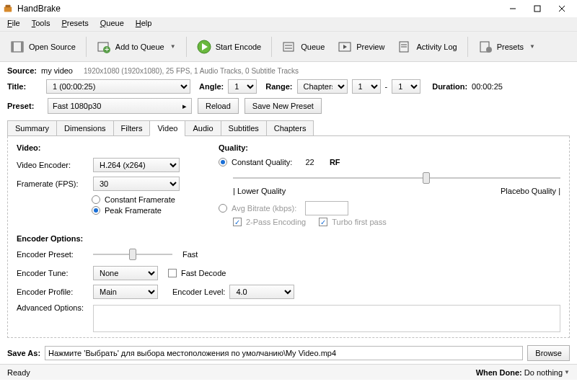  Describe the element at coordinates (237, 222) in the screenshot. I see `twopass-check` at that location.